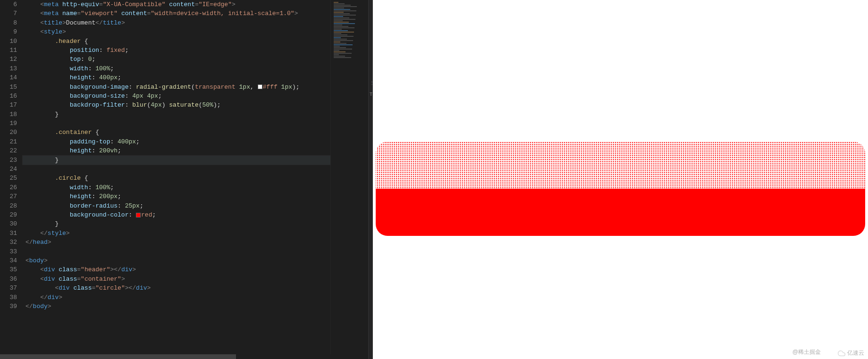 Image resolution: width=868 pixels, height=359 pixels. Describe the element at coordinates (856, 353) in the screenshot. I see `watermark-yisu-text: 亿速云` at that location.